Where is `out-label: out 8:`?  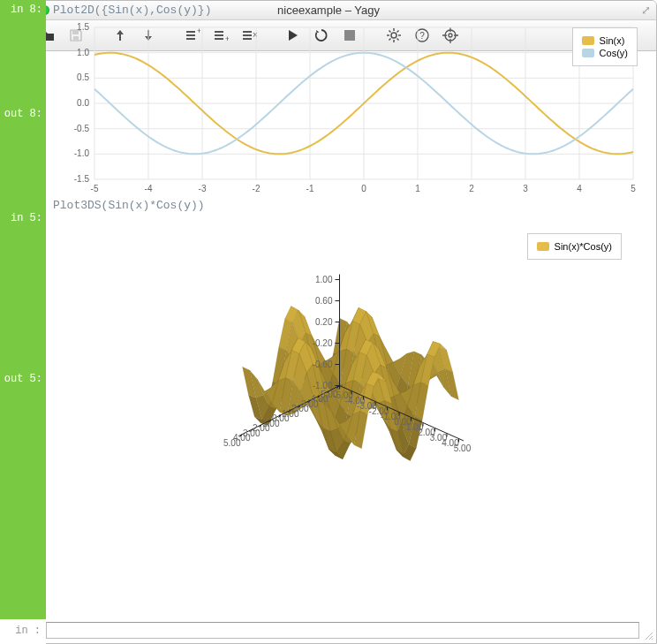 out-label: out 8: is located at coordinates (23, 117).